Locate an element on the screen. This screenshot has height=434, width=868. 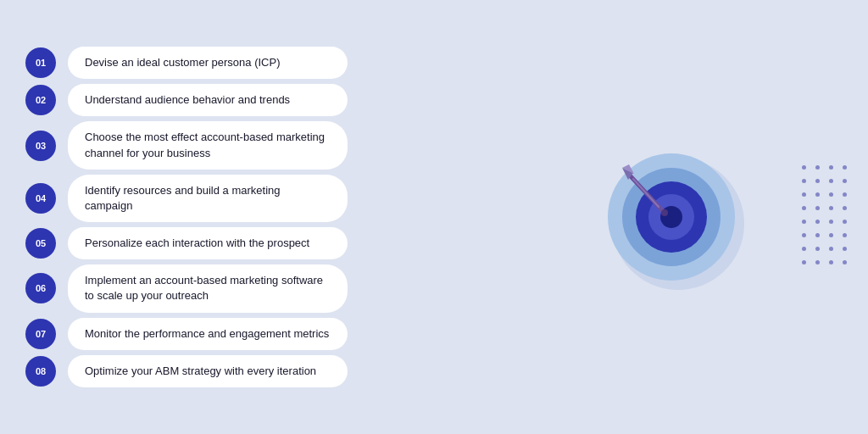
step-badge-2: 02 is located at coordinates (41, 100).